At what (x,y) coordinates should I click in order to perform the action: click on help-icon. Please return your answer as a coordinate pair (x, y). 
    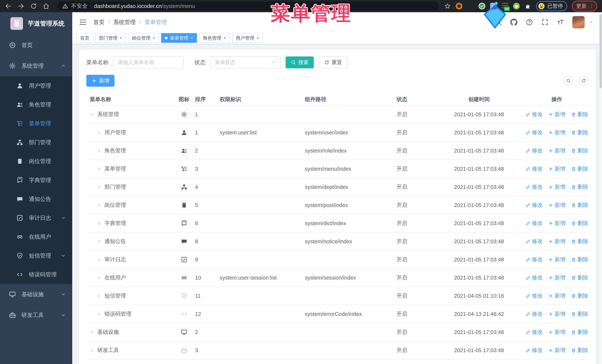
    Looking at the image, I should click on (529, 22).